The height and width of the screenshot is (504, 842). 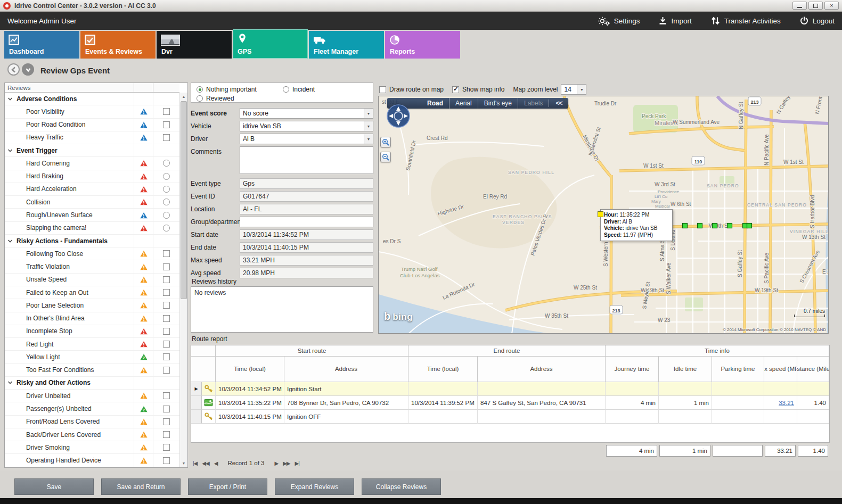 What do you see at coordinates (184, 97) in the screenshot?
I see `scroll-up-icon: ▲` at bounding box center [184, 97].